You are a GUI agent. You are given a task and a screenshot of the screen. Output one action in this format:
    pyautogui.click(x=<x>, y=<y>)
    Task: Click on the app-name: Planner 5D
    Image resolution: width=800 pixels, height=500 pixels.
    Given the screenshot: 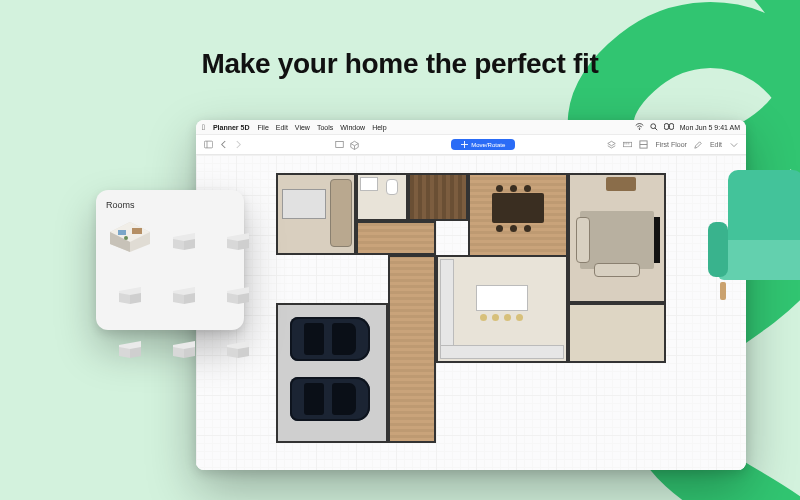 What is the action you would take?
    pyautogui.click(x=232, y=128)
    